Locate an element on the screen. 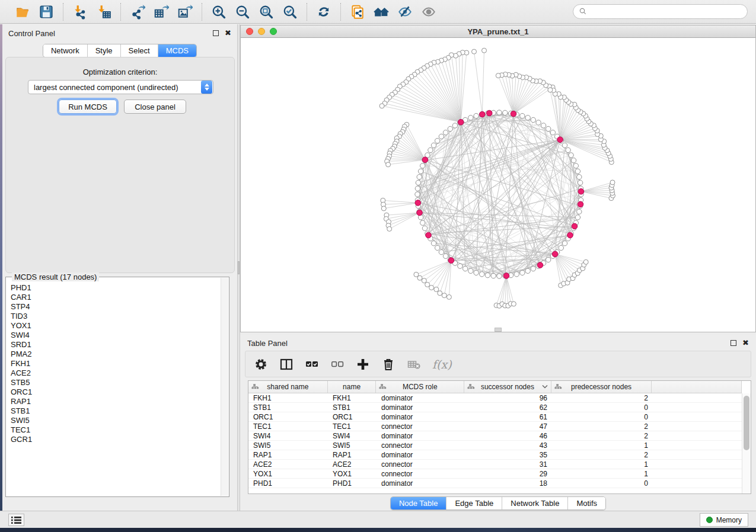 The width and height of the screenshot is (756, 532). zoom-selected-icon is located at coordinates (290, 12).